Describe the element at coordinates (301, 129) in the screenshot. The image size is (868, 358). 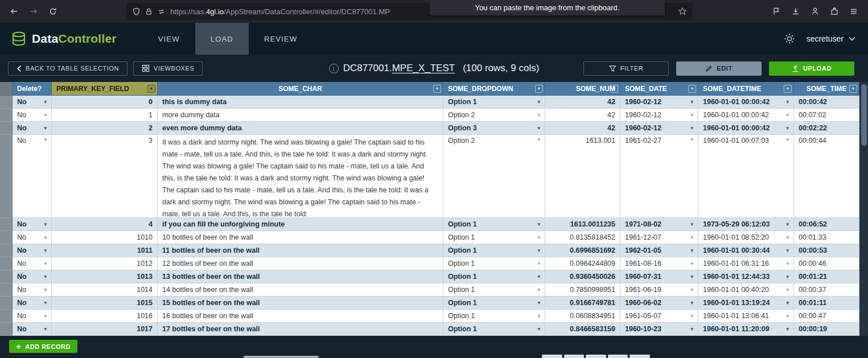
I see `cell-some-char: even more dummy data` at that location.